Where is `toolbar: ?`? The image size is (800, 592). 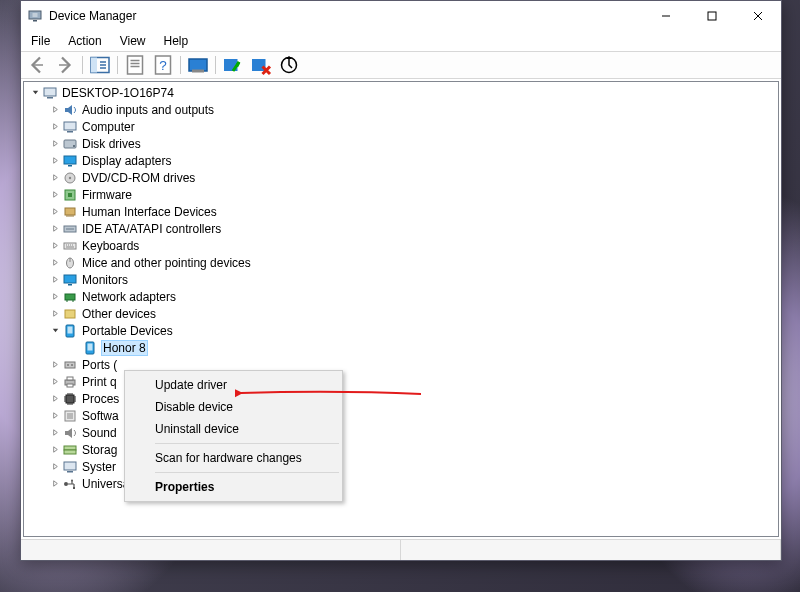
toolbar: ? is located at coordinates (401, 65).